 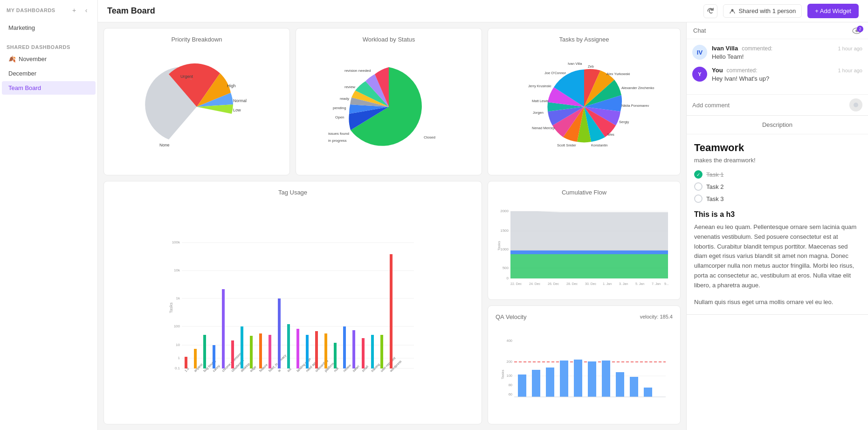 I want to click on svg-text: 80, so click(x=510, y=385).